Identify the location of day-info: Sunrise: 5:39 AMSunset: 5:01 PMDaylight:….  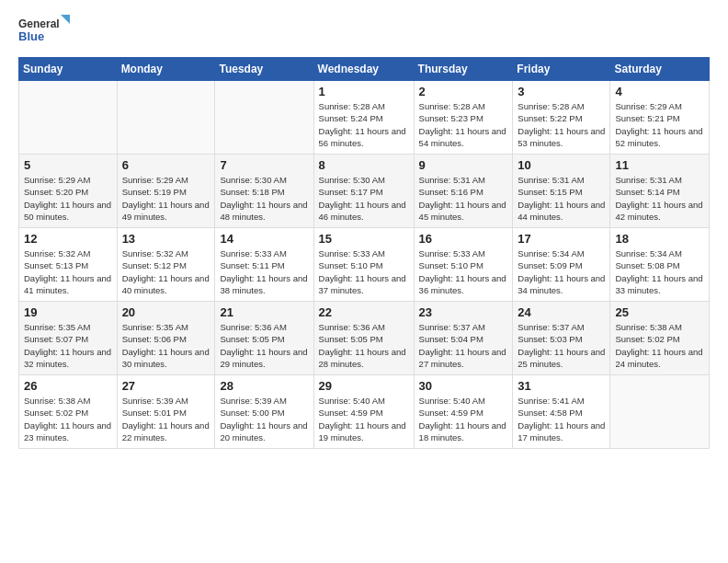
(166, 419).